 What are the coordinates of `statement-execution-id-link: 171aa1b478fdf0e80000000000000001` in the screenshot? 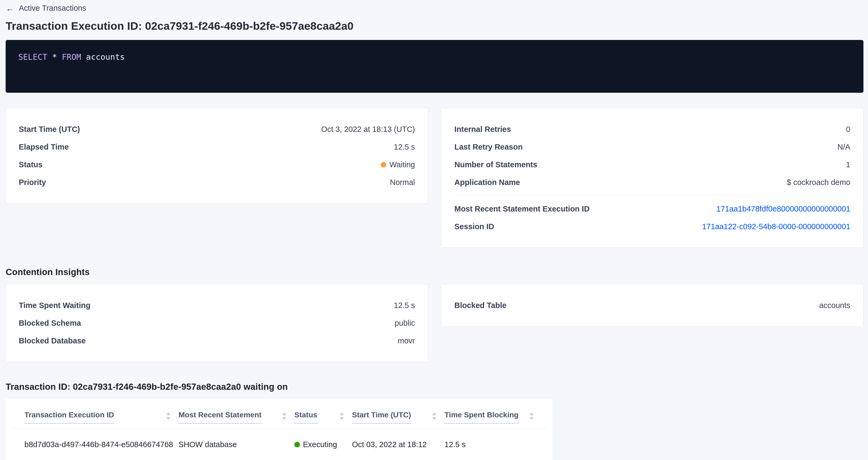 It's located at (783, 209).